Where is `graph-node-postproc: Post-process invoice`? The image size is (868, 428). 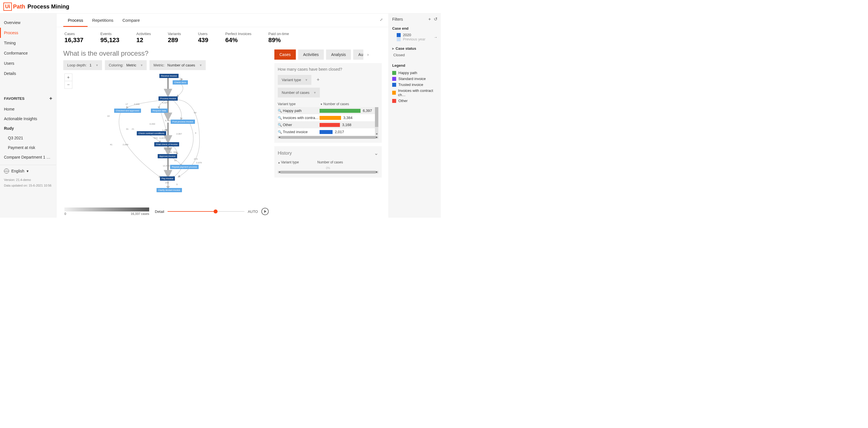 graph-node-postproc: Post-process invoice is located at coordinates (183, 122).